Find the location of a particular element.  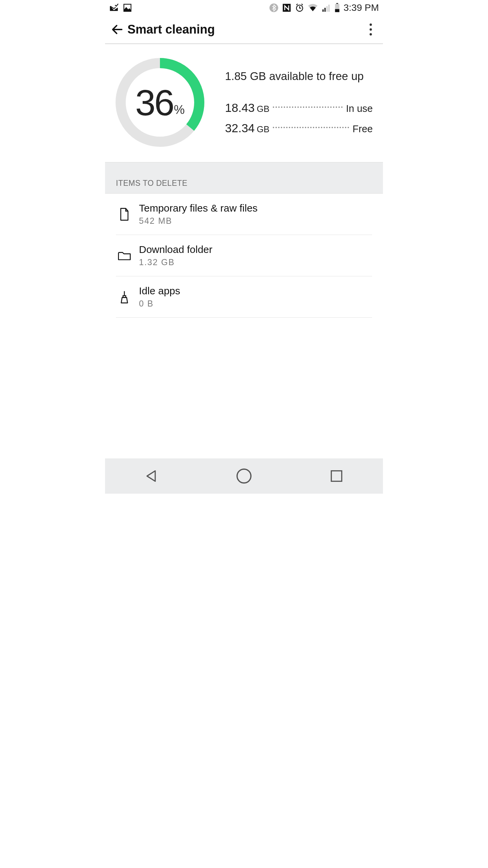

item-size: 542 MB is located at coordinates (198, 221).